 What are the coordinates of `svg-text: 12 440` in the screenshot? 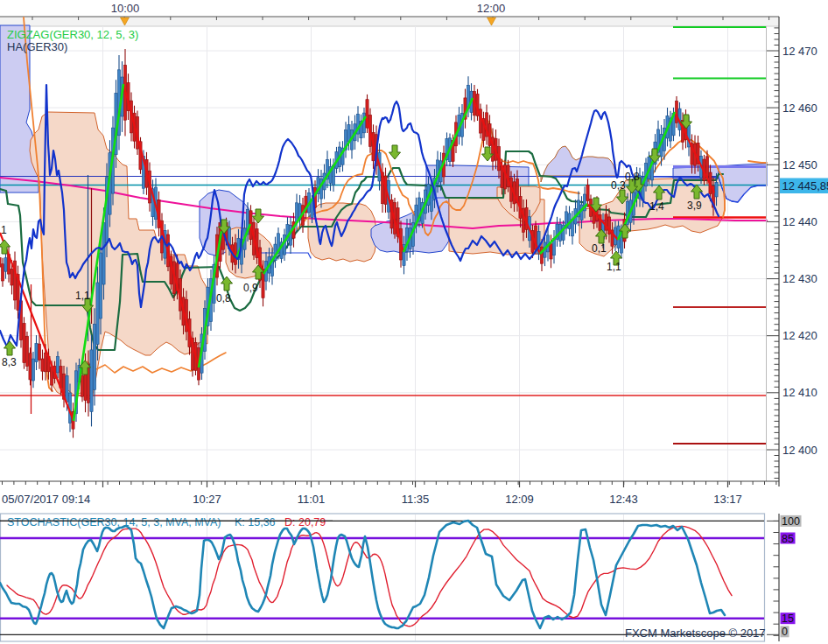 It's located at (800, 222).